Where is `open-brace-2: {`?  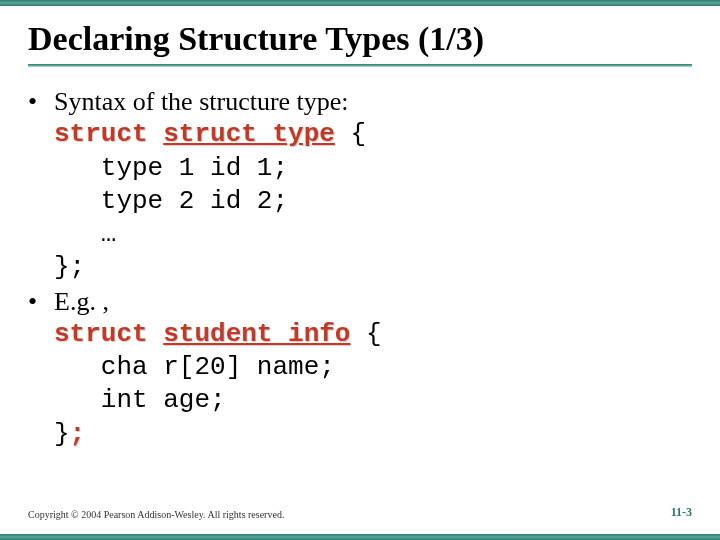
open-brace-2: { is located at coordinates (366, 334).